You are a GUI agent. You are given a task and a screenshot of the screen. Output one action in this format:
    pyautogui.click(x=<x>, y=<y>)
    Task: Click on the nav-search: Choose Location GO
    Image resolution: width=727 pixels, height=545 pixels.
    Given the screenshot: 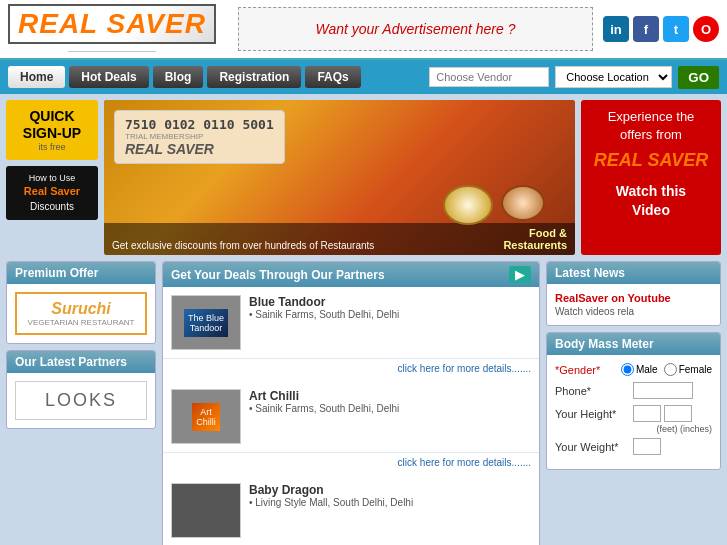 What is the action you would take?
    pyautogui.click(x=574, y=78)
    